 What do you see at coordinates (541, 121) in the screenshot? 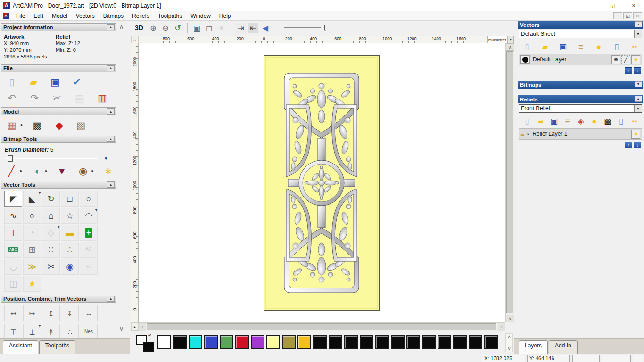
I see `open-relief-layer-icon: ▰` at bounding box center [541, 121].